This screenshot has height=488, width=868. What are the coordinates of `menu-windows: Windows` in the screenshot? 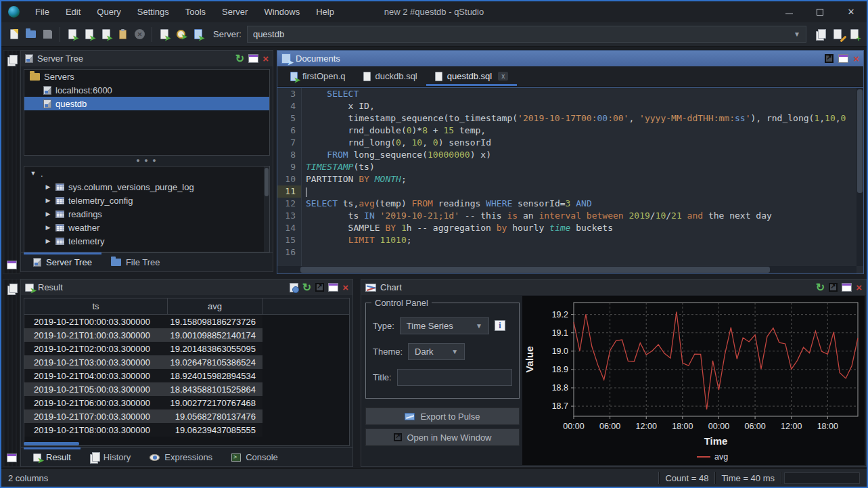 It's located at (281, 12).